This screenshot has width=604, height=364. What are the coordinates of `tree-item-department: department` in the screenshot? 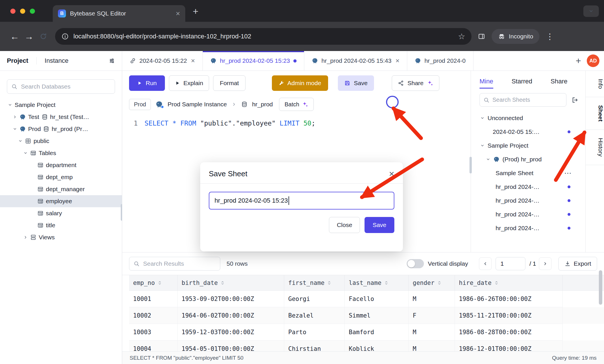 It's located at (61, 165).